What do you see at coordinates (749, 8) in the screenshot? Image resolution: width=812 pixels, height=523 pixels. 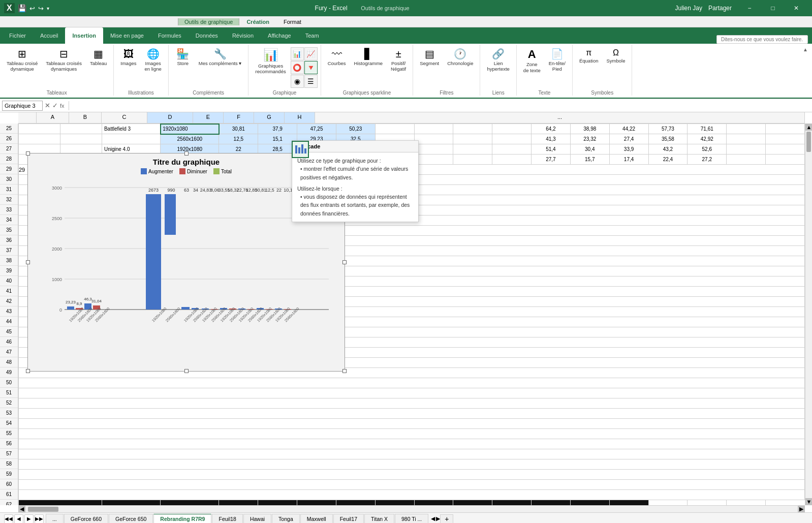 I see `minimize-button: −` at bounding box center [749, 8].